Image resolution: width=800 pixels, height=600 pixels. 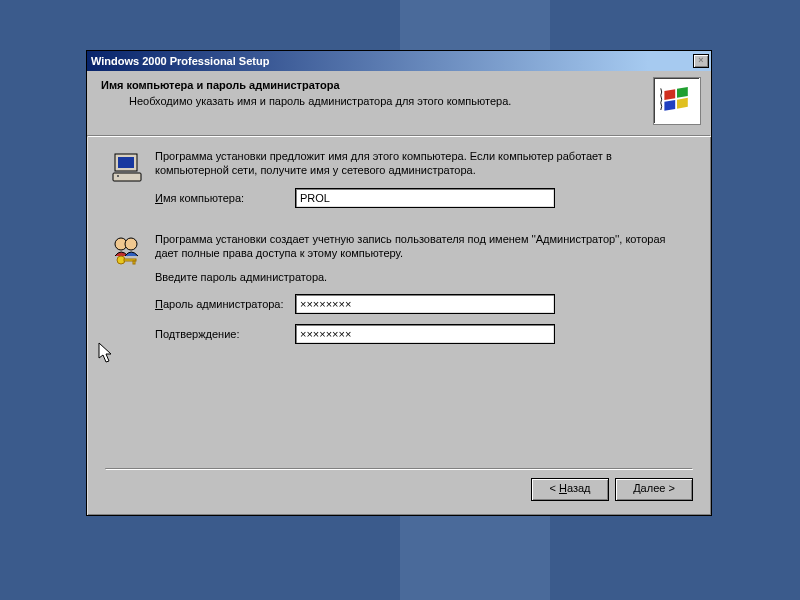 What do you see at coordinates (399, 85) in the screenshot?
I see `page-title: Имя компьютера и пароль администратора` at bounding box center [399, 85].